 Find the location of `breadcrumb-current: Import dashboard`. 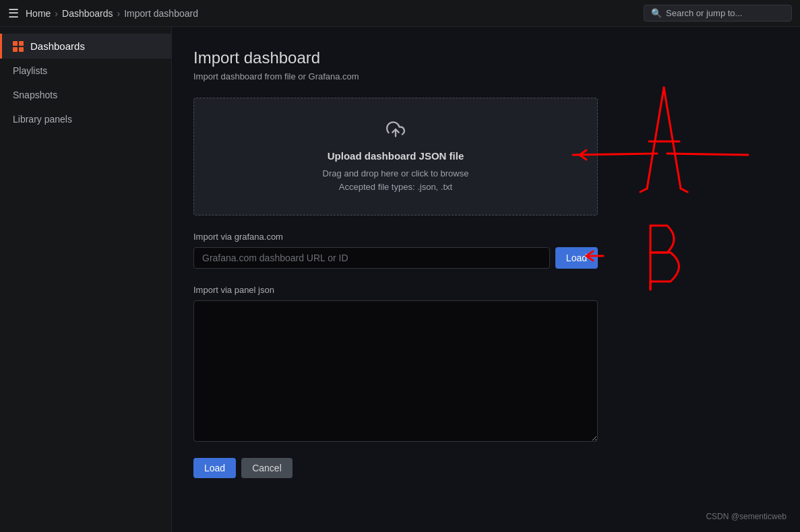

breadcrumb-current: Import dashboard is located at coordinates (161, 13).